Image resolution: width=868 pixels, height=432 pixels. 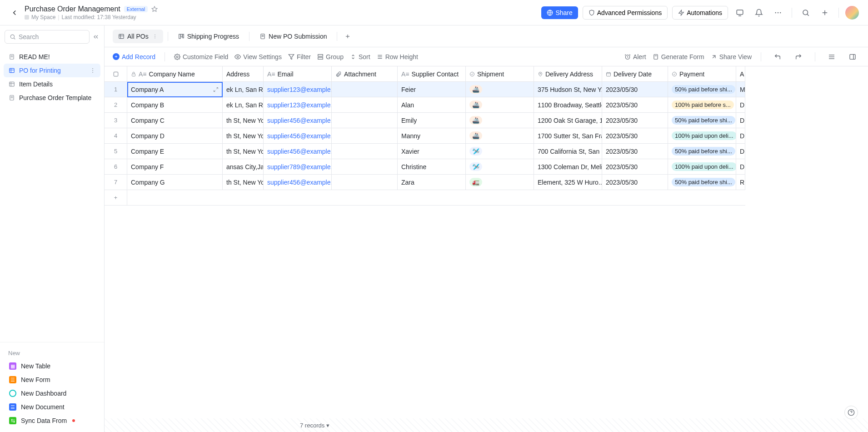 What do you see at coordinates (852, 13) in the screenshot?
I see `user-avatar` at bounding box center [852, 13].